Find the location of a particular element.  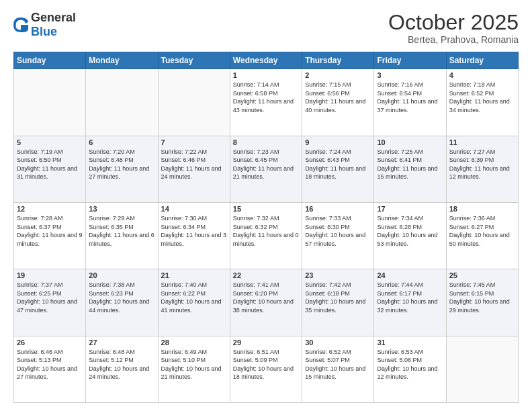

calendar-cell: 9Sunrise: 7:24 AMSunset: 6:43 PMDaylight… is located at coordinates (339, 169).